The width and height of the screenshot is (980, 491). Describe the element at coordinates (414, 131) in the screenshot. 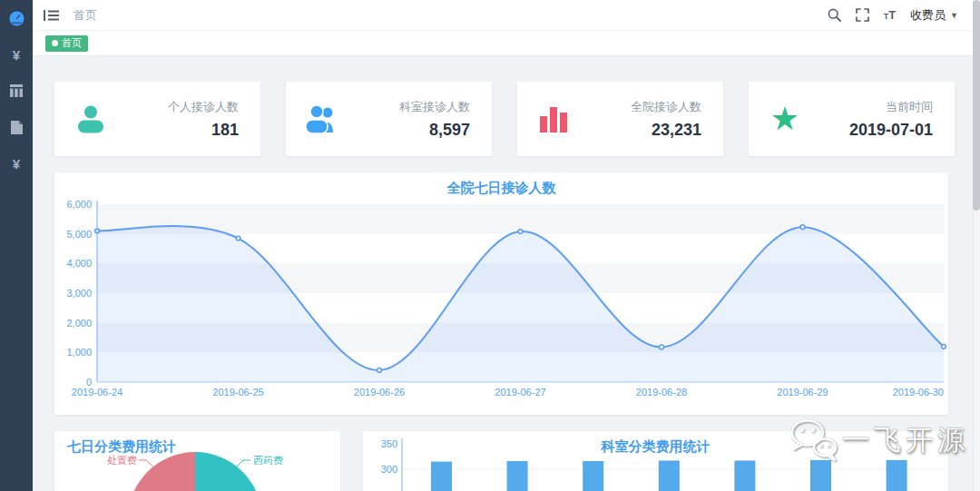

I see `stat-value: 8,597` at that location.